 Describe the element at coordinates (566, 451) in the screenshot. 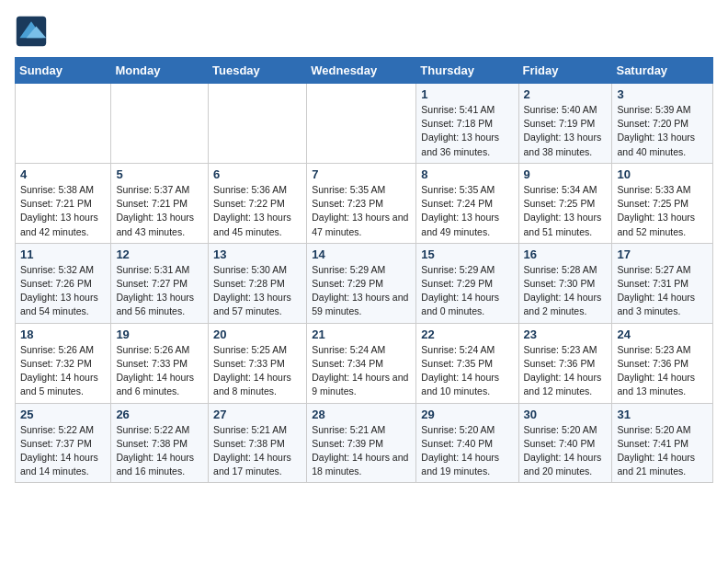

I see `day-info: Sunrise: 5:20 AMSunset: 7:40 PMDaylight:…` at that location.